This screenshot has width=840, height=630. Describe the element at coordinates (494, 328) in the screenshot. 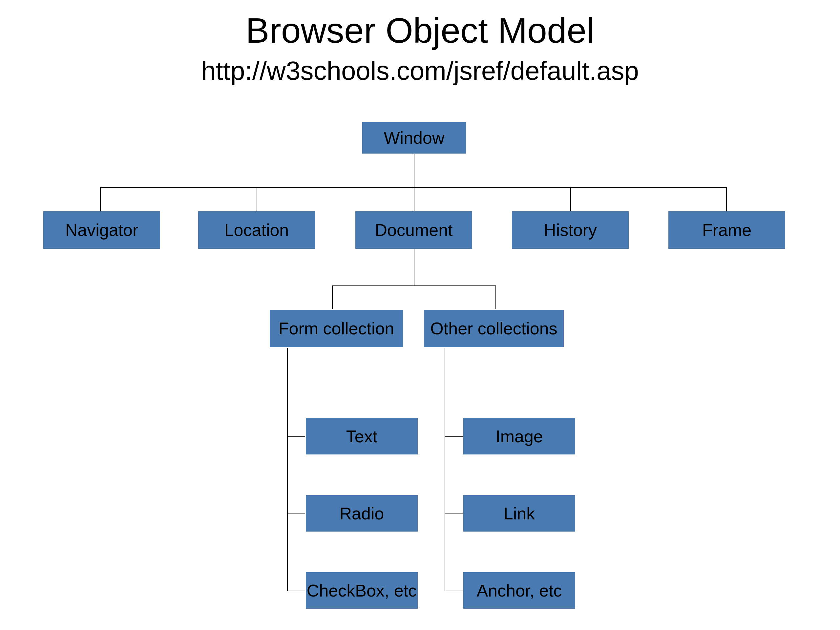

I see `node-other-collections: Other collections` at that location.